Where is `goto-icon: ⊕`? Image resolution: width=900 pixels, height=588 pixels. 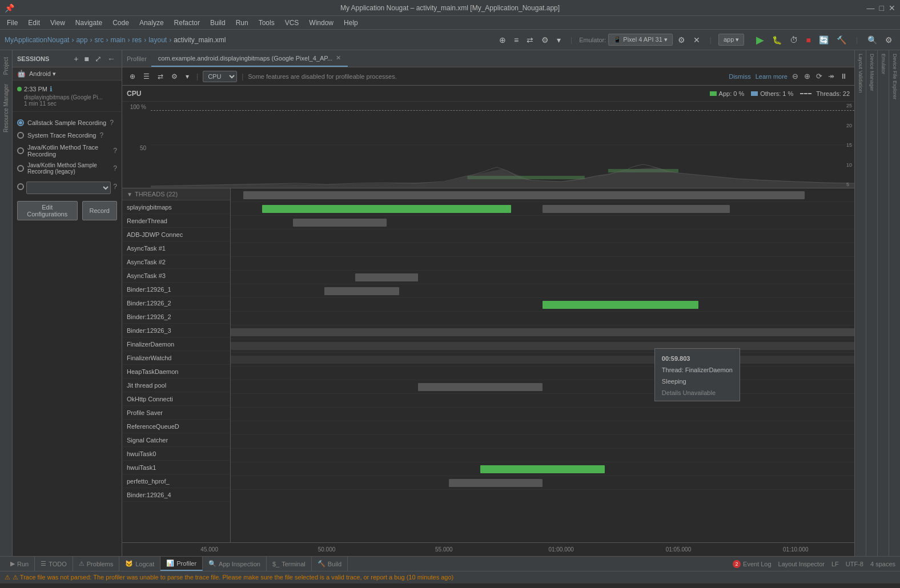
goto-icon: ⊕ is located at coordinates (132, 76).